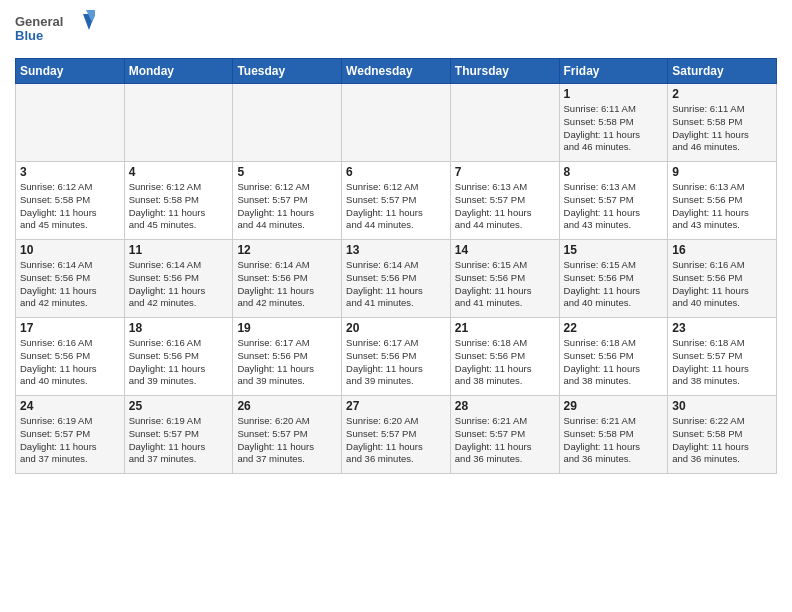 This screenshot has height=612, width=792. Describe the element at coordinates (179, 406) in the screenshot. I see `day-number: 25` at that location.